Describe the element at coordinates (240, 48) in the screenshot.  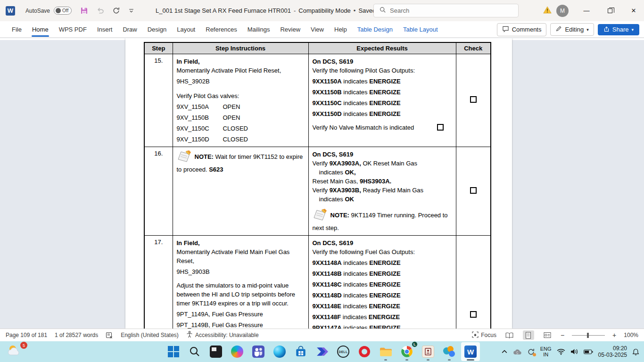
I see `column-header-step-instructions: Step Instructions` at that location.